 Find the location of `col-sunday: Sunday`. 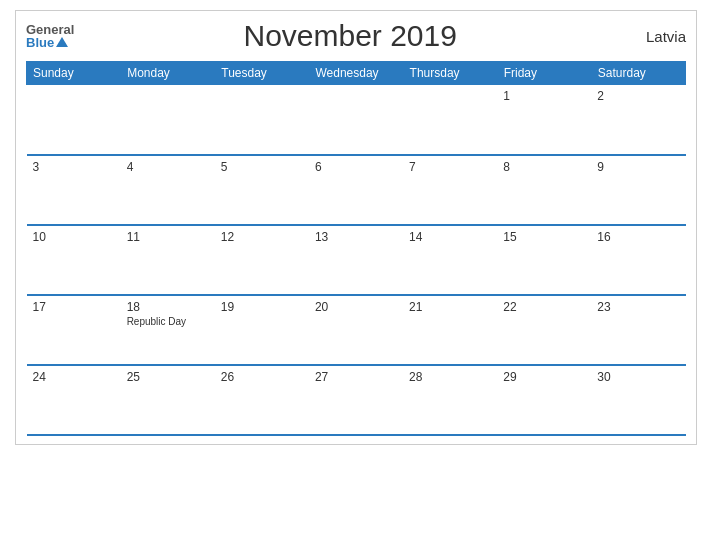

col-sunday: Sunday is located at coordinates (74, 74).